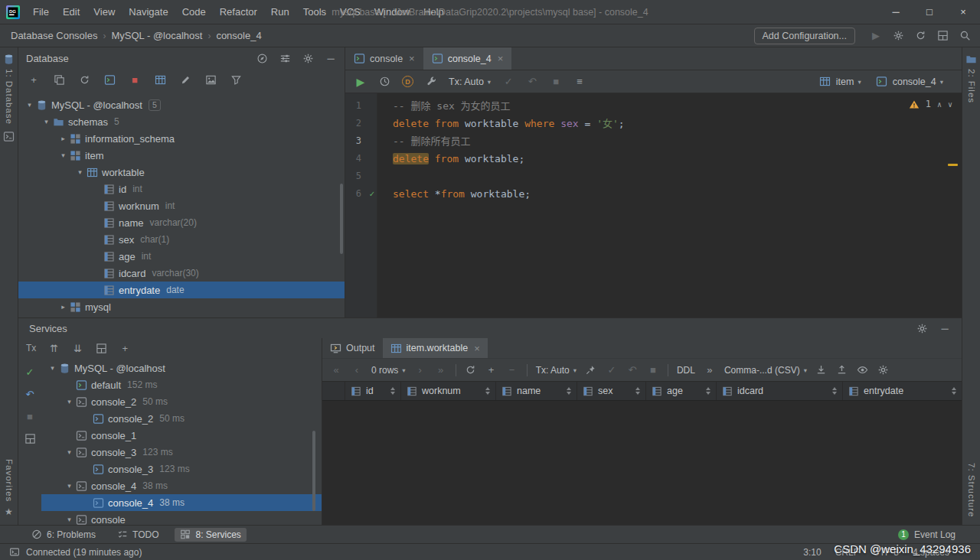  Describe the element at coordinates (352, 348) in the screenshot. I see `tab-output: Output` at that location.